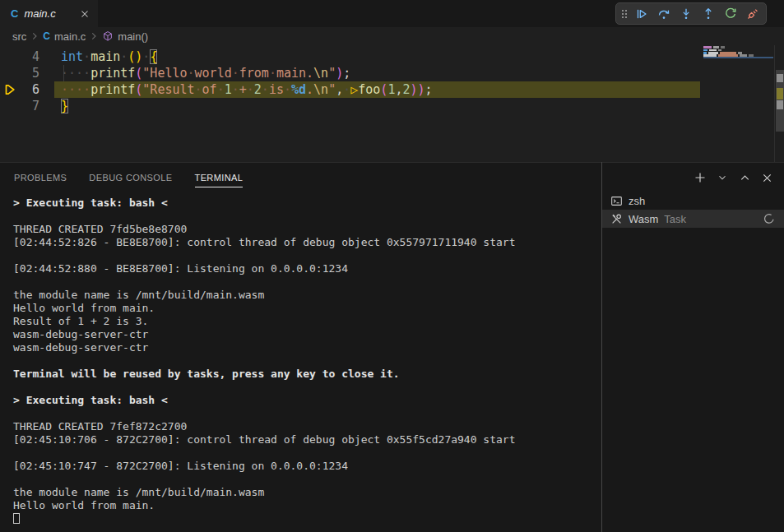  Describe the element at coordinates (767, 178) in the screenshot. I see `close-panel-button` at that location.